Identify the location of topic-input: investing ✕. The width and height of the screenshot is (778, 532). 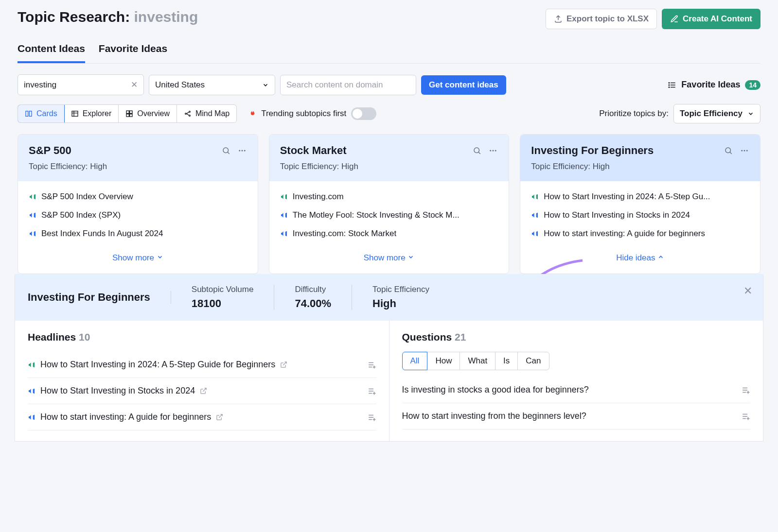
(81, 85).